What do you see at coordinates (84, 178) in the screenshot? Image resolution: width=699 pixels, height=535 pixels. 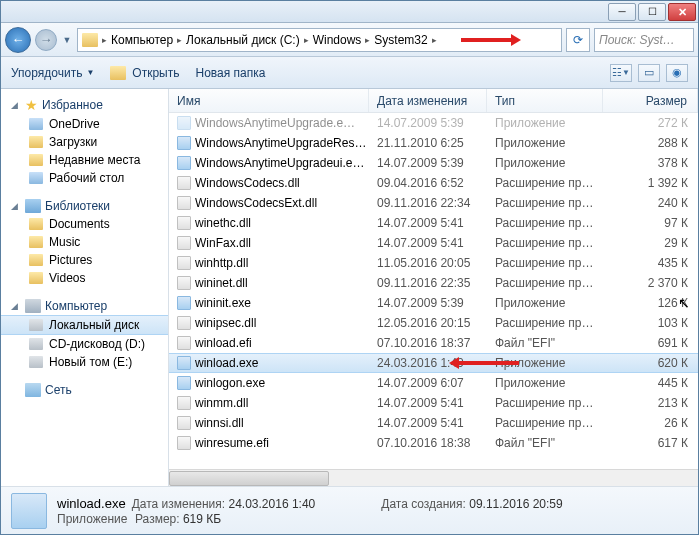 I see `sidebar-item-desktop: Рабочий стол` at bounding box center [84, 178].